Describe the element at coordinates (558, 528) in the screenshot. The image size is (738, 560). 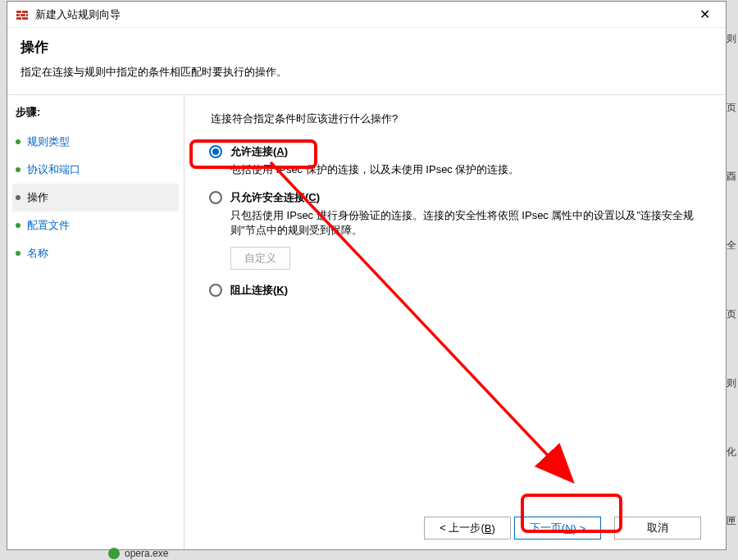
I see `next-button: 下一页(N) >` at that location.